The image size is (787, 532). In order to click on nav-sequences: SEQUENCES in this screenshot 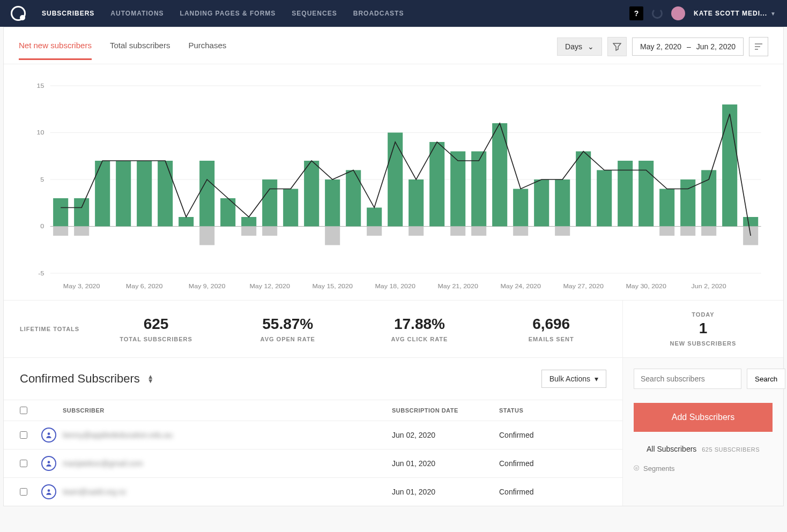, I will do `click(314, 13)`.